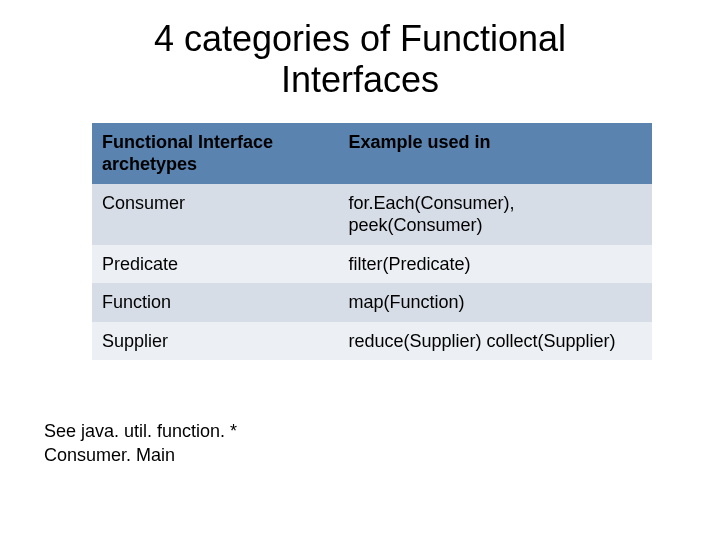  Describe the element at coordinates (215, 302) in the screenshot. I see `cell-archetype: Function` at that location.